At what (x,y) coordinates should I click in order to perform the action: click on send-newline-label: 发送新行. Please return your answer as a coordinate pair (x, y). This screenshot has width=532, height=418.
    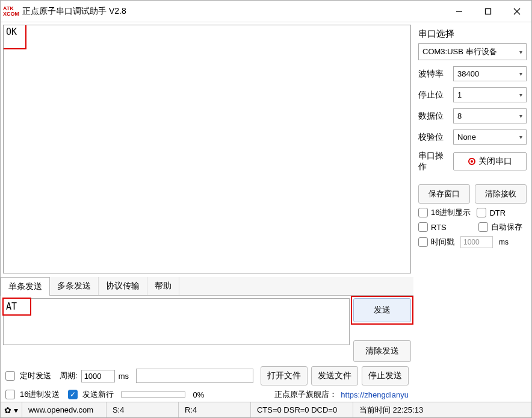
    Looking at the image, I should click on (98, 395).